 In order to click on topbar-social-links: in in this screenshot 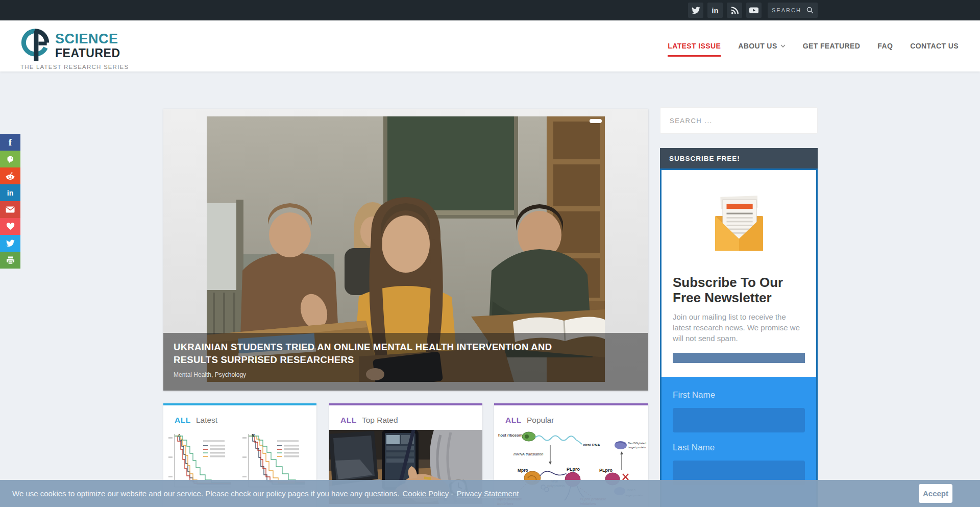, I will do `click(725, 10)`.